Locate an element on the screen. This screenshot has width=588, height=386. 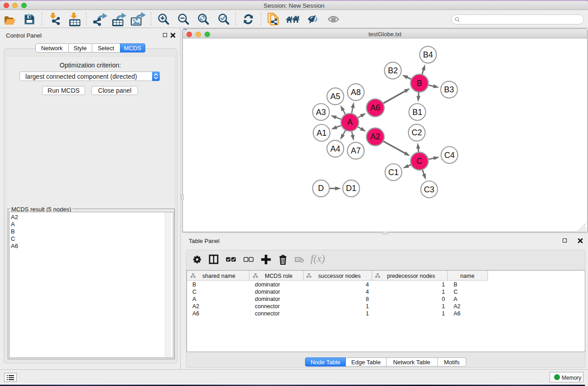
svg-text: A8 is located at coordinates (356, 92).